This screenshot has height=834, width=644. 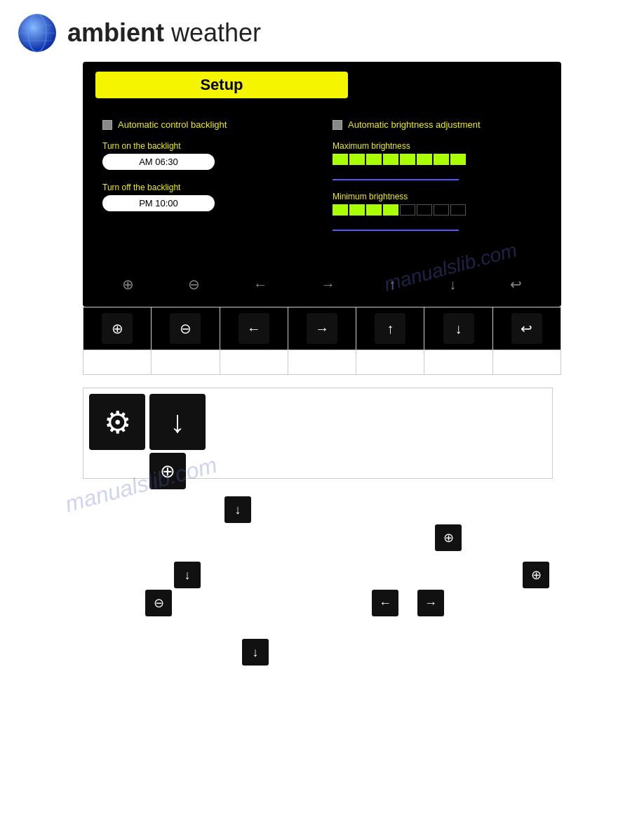 What do you see at coordinates (536, 575) in the screenshot?
I see `scattered-zoom-btn-2: ⊕` at bounding box center [536, 575].